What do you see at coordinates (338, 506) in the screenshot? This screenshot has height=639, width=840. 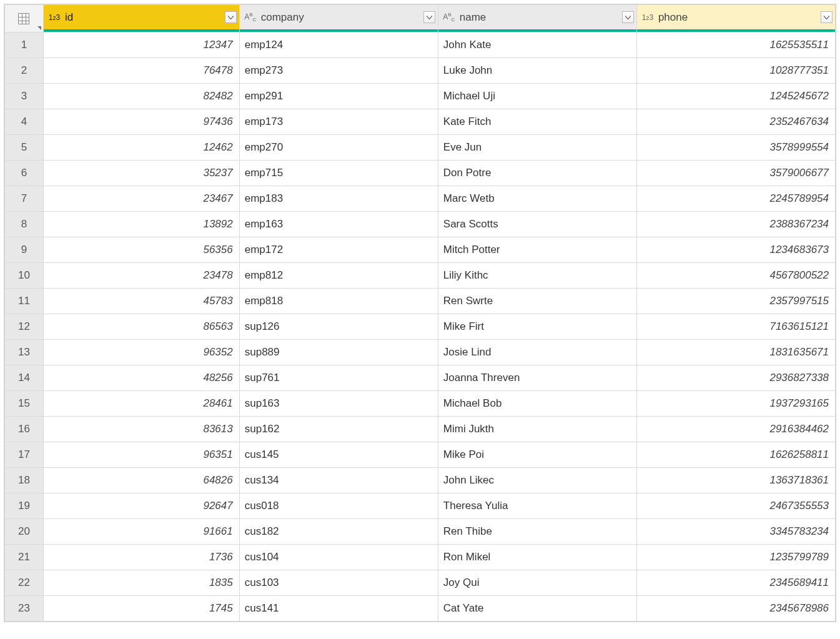 I see `cell-company: cus018` at bounding box center [338, 506].